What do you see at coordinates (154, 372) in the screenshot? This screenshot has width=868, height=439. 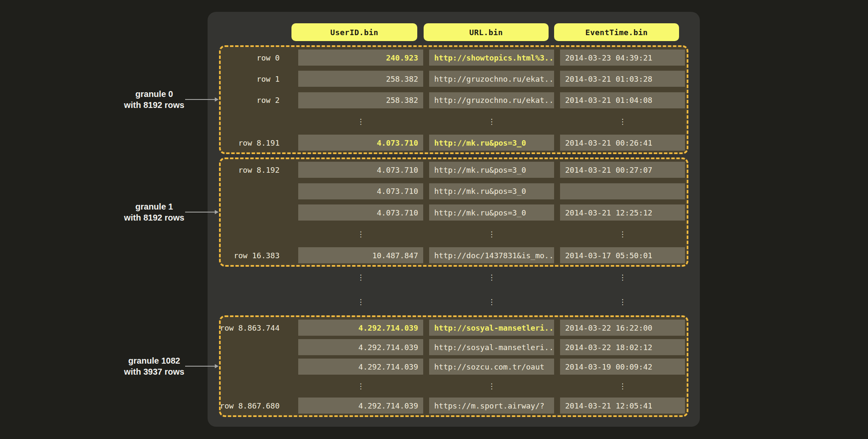 I see `granule-1082-label-line2: with 3937 rows` at bounding box center [154, 372].